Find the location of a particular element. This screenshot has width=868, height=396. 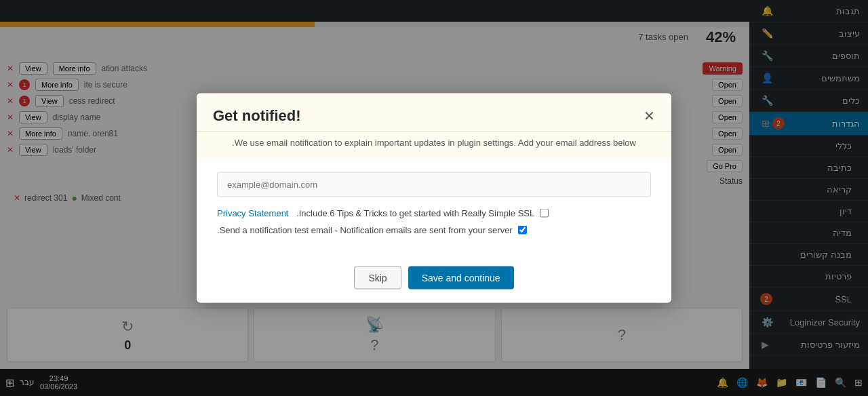

checkbox-tips-label: Include 6 Tips & Tricks to get started w… is located at coordinates (415, 213).